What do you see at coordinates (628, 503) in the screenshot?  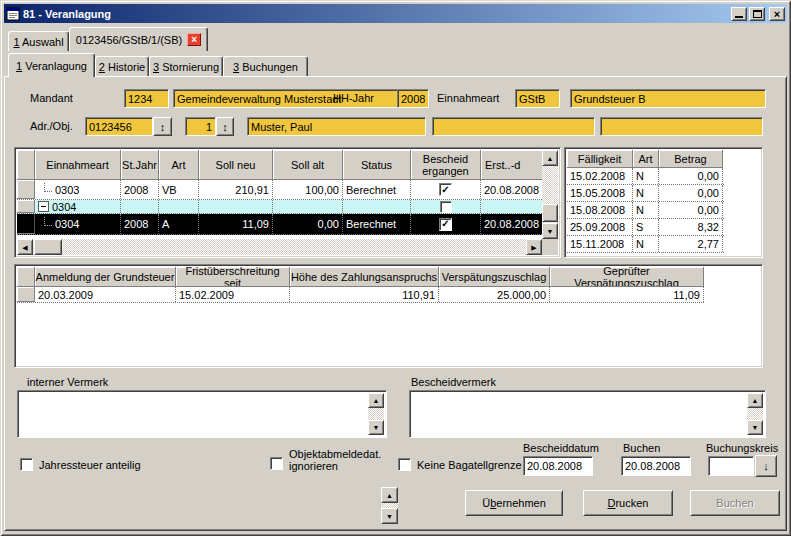 I see `drucken-button: Drucken` at bounding box center [628, 503].